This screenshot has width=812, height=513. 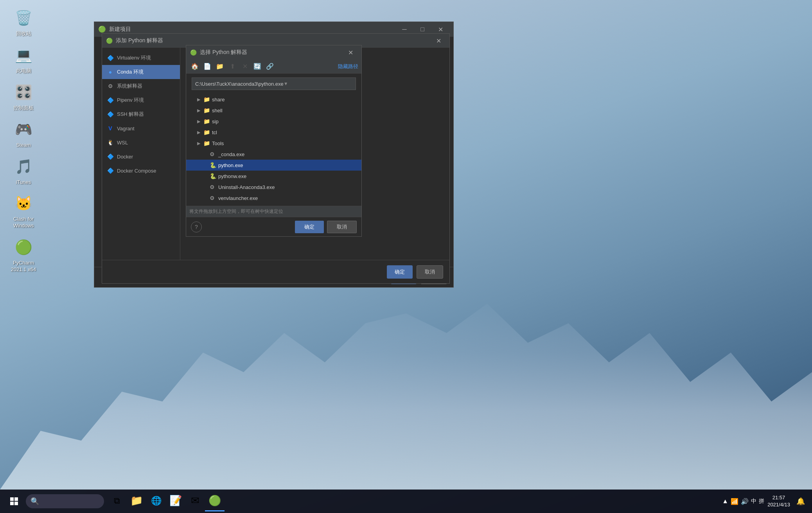 I want to click on path-bar: C:\Users\TuckX\anaconda3\python.exe ▼, so click(x=274, y=84).